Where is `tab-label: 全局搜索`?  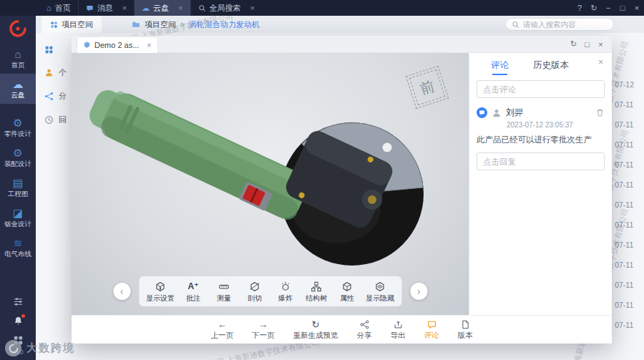
tab-label: 全局搜索 is located at coordinates (225, 9).